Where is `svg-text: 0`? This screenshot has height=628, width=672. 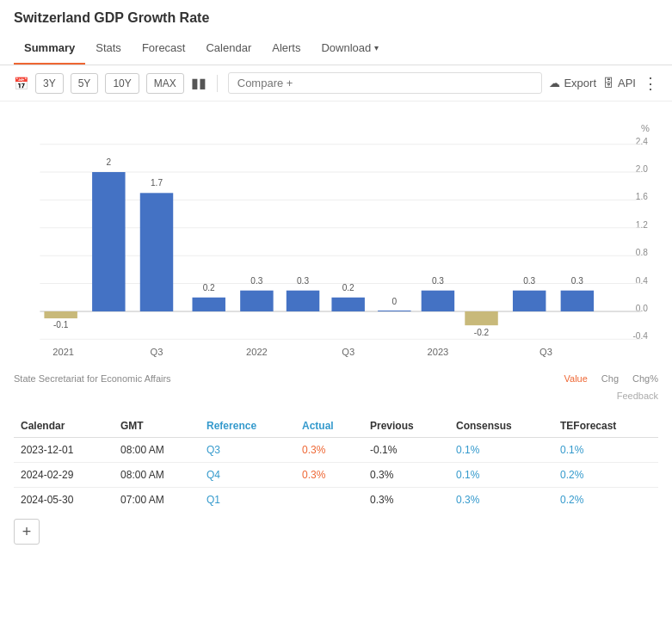
svg-text: 0 is located at coordinates (395, 301).